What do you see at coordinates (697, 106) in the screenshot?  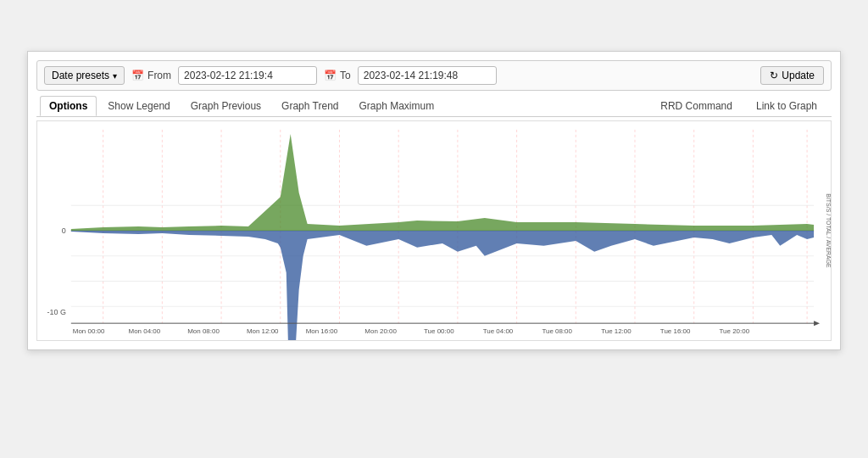 I see `tab-rrd-command: RRD Command` at bounding box center [697, 106].